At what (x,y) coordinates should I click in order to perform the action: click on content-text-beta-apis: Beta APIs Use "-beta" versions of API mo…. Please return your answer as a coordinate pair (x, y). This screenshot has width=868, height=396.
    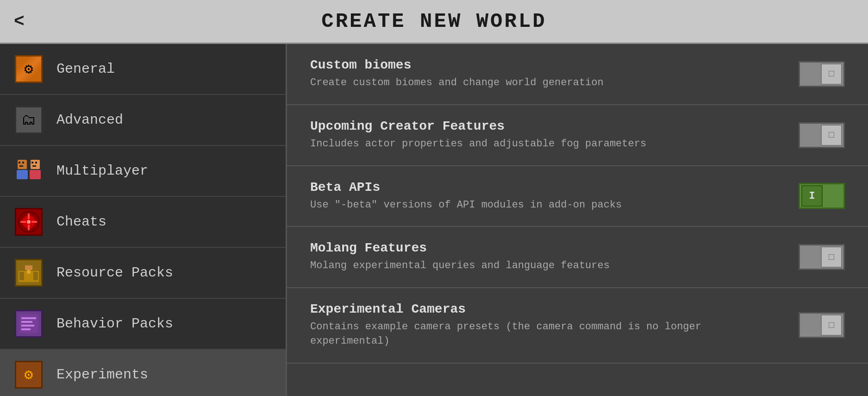
    Looking at the image, I should click on (547, 196).